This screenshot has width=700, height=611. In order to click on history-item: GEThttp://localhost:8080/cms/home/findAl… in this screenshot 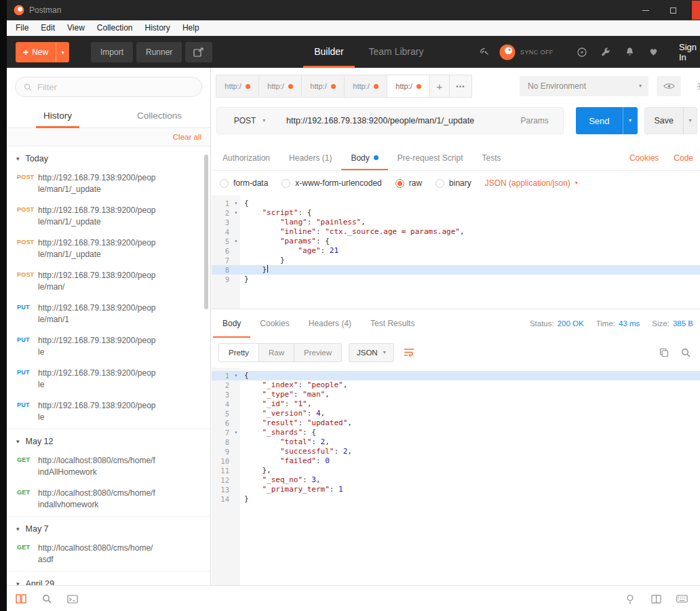, I will do `click(109, 467)`.